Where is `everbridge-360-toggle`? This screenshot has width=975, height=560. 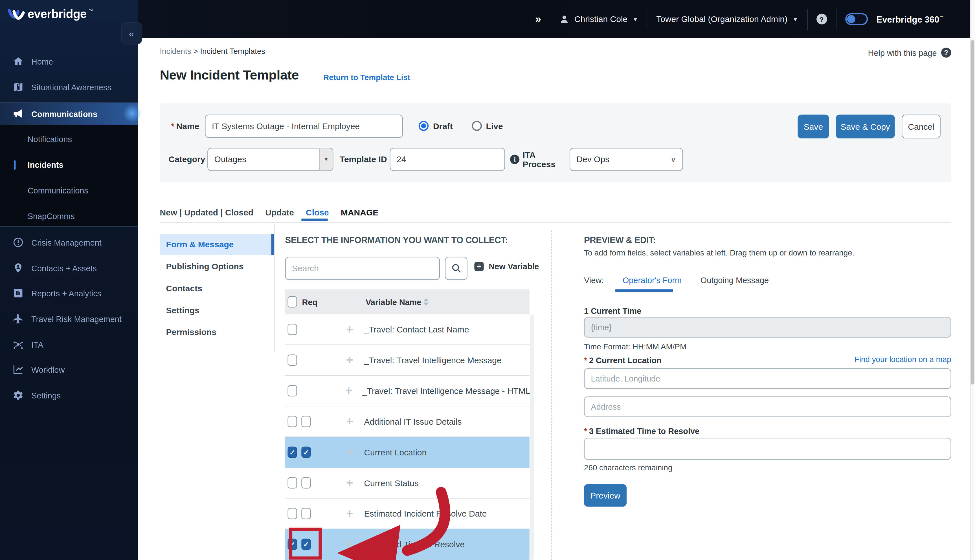 everbridge-360-toggle is located at coordinates (856, 19).